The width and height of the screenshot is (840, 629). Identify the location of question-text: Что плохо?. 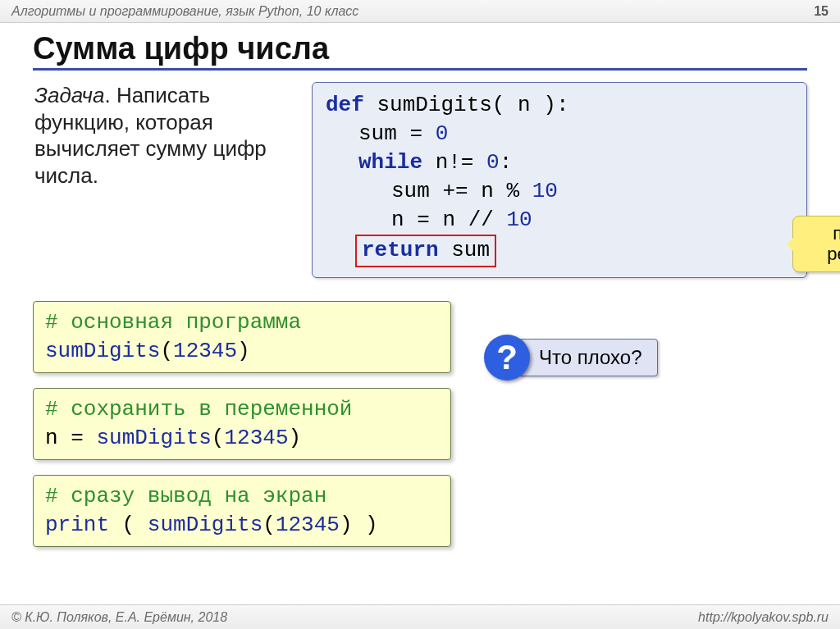
(588, 358).